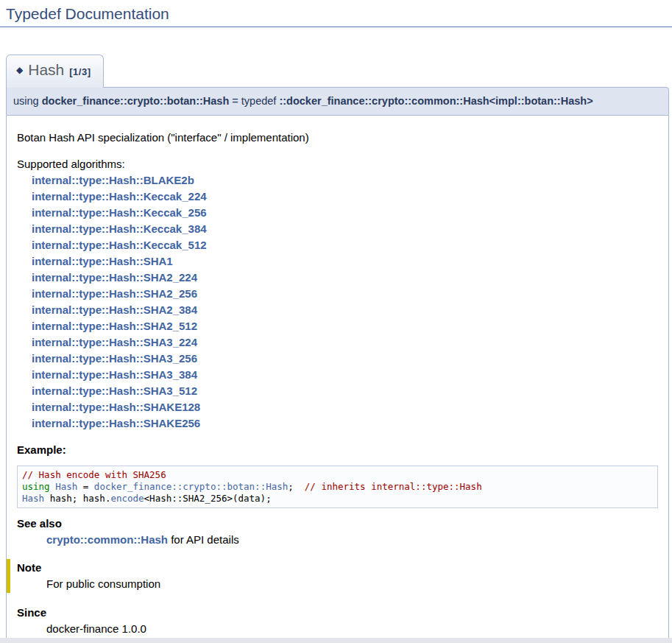  What do you see at coordinates (344, 180) in the screenshot?
I see `algorithm-link: internal::type::Hash::BLAKE2b` at bounding box center [344, 180].